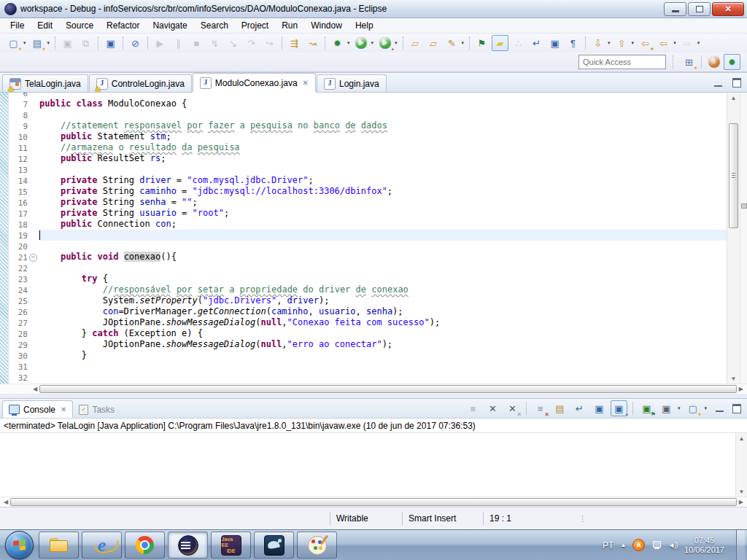 The height and width of the screenshot is (560, 747). Describe the element at coordinates (337, 43) in the screenshot. I see `debug-button: ✹` at that location.